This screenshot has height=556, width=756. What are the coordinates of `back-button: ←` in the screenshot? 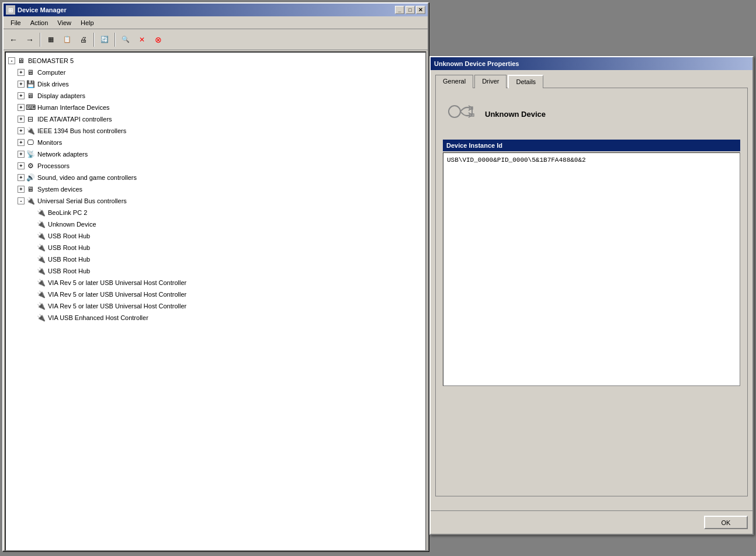 It's located at (13, 40).